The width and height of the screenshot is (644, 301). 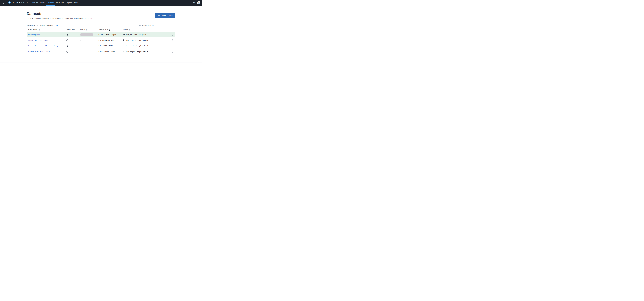 What do you see at coordinates (199, 3) in the screenshot?
I see `user-avatar` at bounding box center [199, 3].